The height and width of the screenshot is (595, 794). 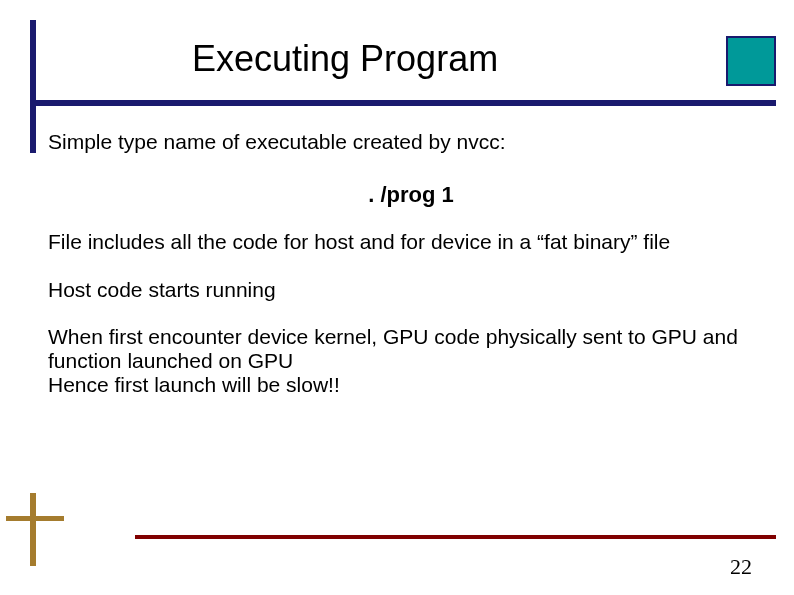 What do you see at coordinates (411, 142) in the screenshot?
I see `paragraph-intro: Simple type name of executable created b…` at bounding box center [411, 142].